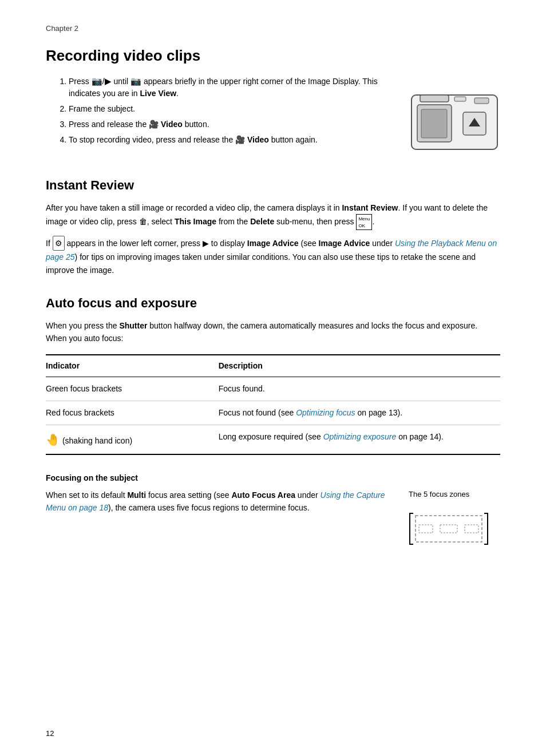 The height and width of the screenshot is (756, 546). Describe the element at coordinates (273, 513) in the screenshot. I see `focusing-section: Focusing on the subject When set to its …` at that location.